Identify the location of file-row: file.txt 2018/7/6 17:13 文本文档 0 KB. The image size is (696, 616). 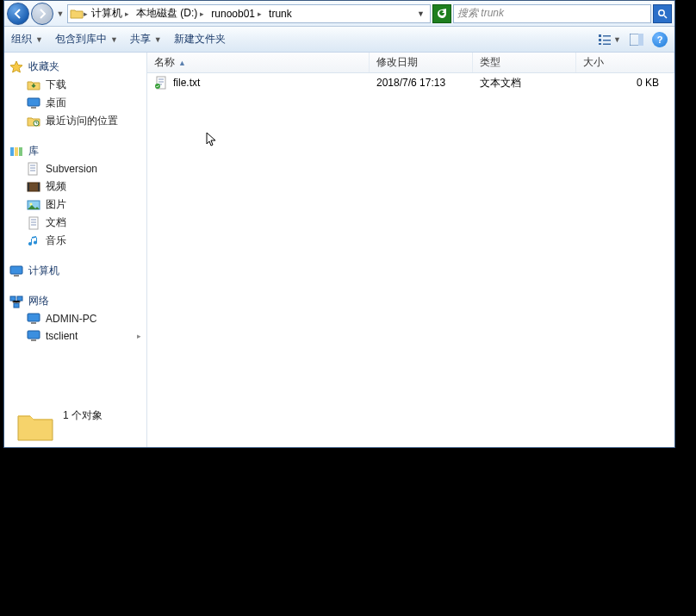
(411, 83).